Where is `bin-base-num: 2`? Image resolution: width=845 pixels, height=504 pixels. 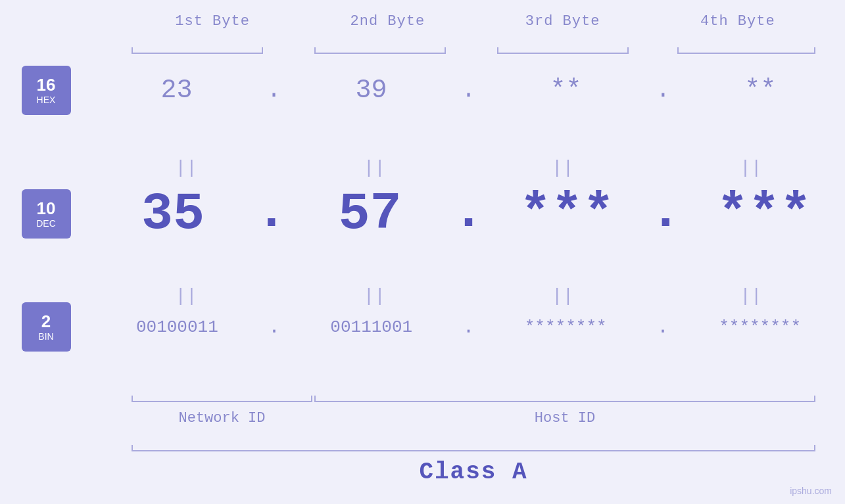 bin-base-num: 2 is located at coordinates (46, 322).